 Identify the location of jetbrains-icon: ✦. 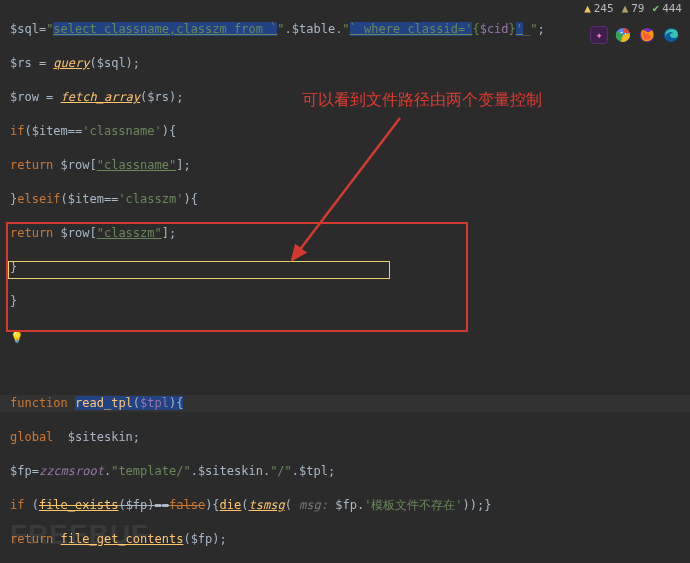
(599, 35).